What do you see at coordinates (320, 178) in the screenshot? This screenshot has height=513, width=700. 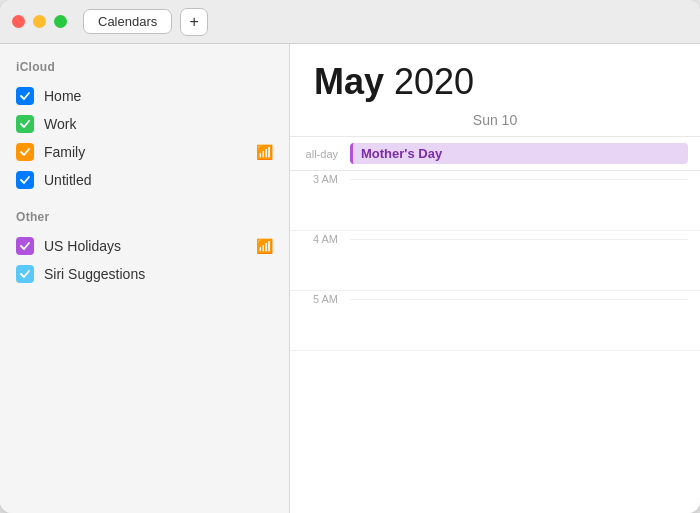 I see `time-label-3am: 3 AM` at bounding box center [320, 178].